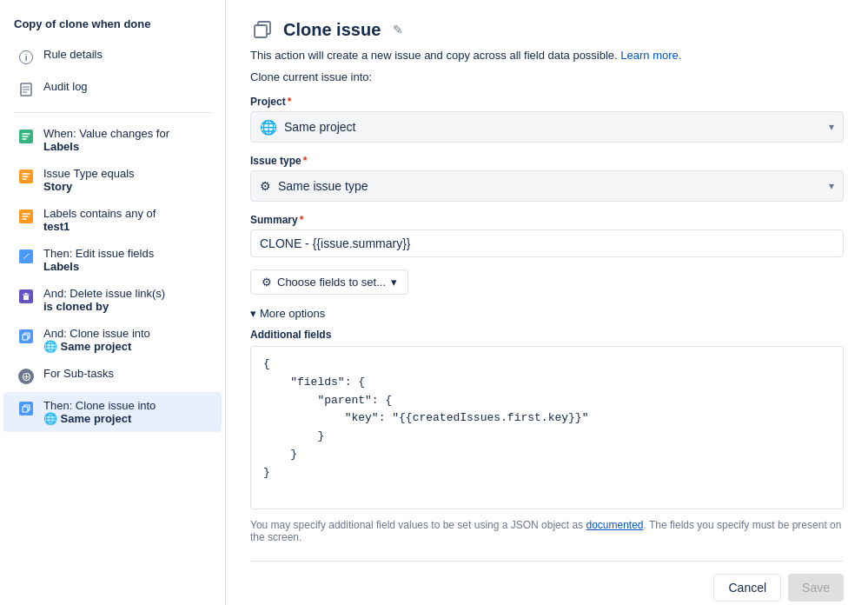 This screenshot has height=605, width=868. I want to click on when-icon, so click(26, 136).